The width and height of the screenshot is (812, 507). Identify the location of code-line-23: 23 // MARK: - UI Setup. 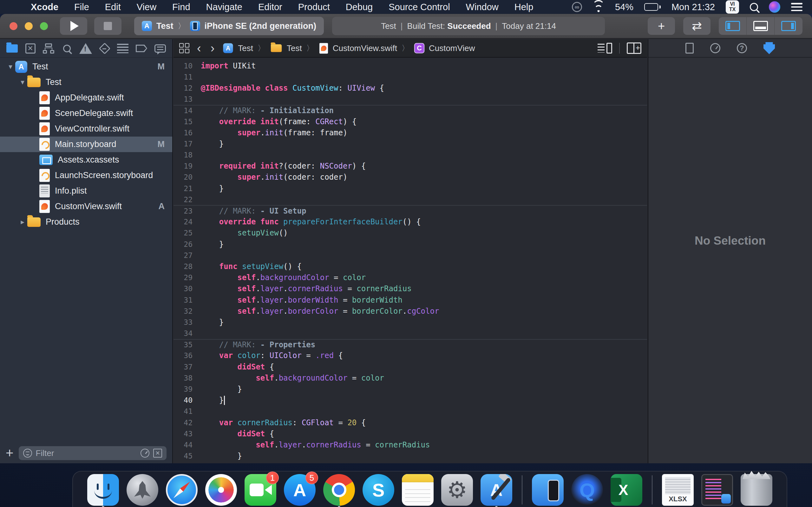
(410, 211).